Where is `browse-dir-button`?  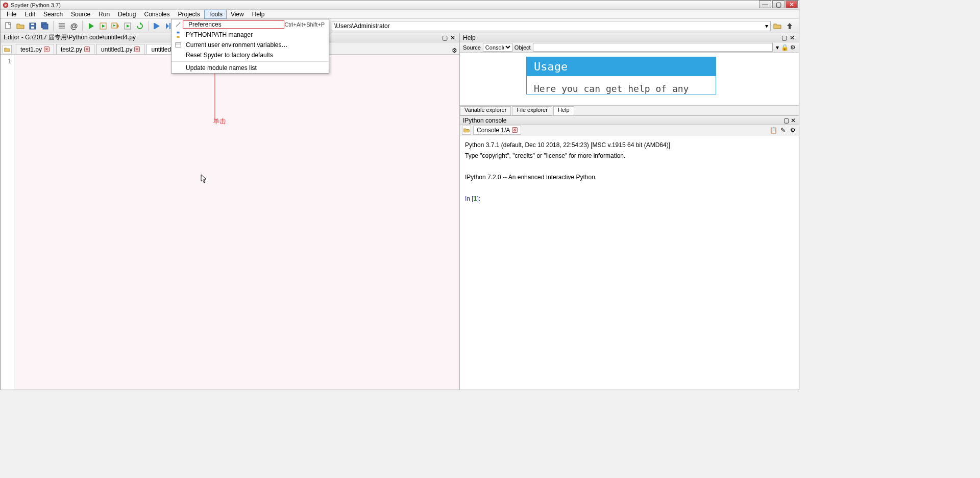 browse-dir-button is located at coordinates (777, 26).